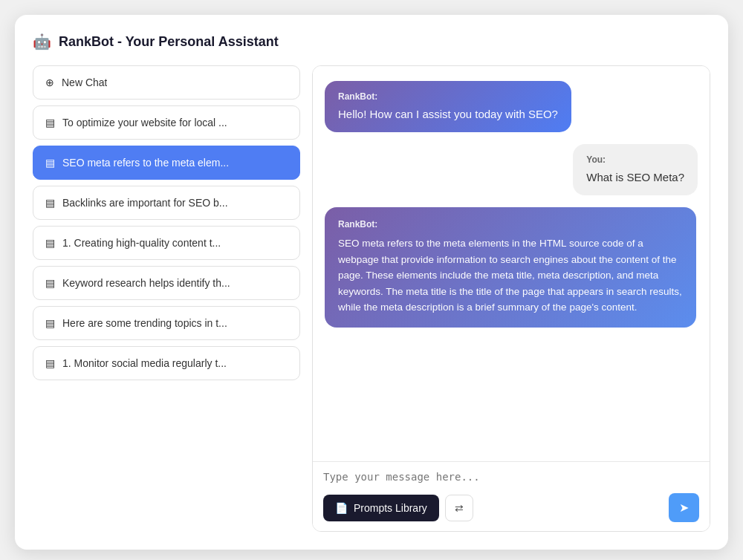 This screenshot has height=560, width=743. I want to click on chat-icon-3: ▤, so click(51, 243).